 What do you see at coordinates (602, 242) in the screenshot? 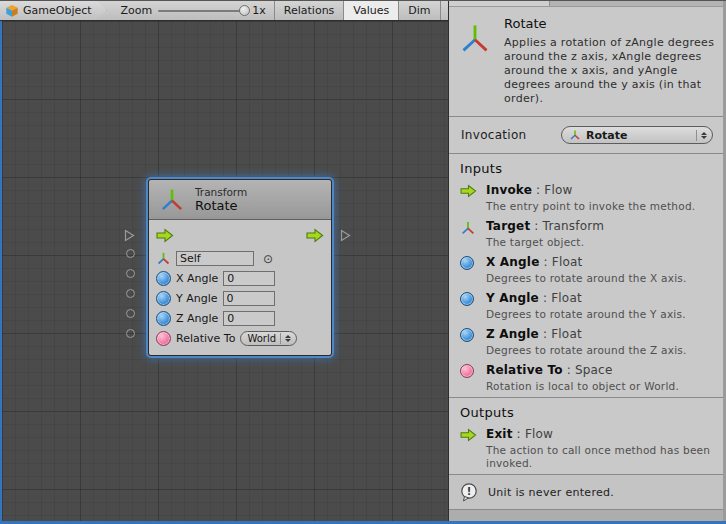
I see `port-description: The target object.` at bounding box center [602, 242].